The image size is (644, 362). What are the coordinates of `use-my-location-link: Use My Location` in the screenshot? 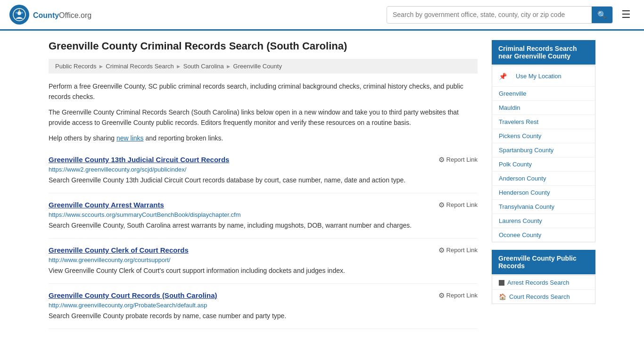 It's located at (538, 76).